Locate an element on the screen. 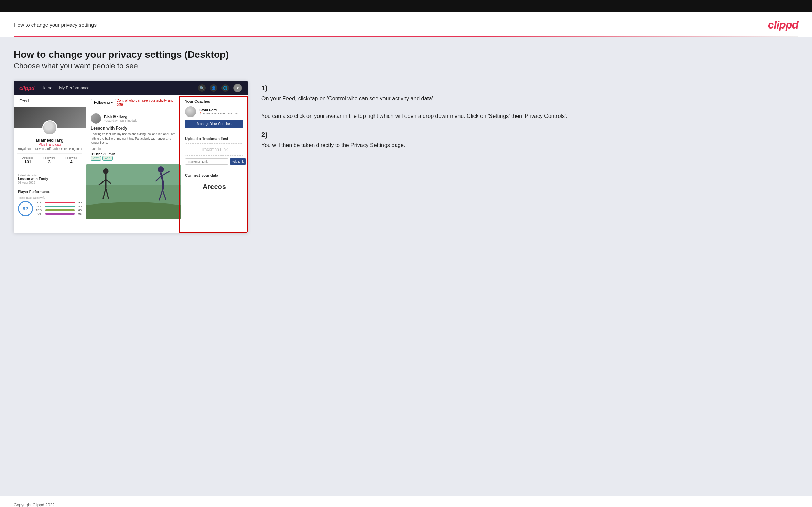 This screenshot has height=507, width=812. app-feed: Following ▾ Control who can see your act… is located at coordinates (133, 164).